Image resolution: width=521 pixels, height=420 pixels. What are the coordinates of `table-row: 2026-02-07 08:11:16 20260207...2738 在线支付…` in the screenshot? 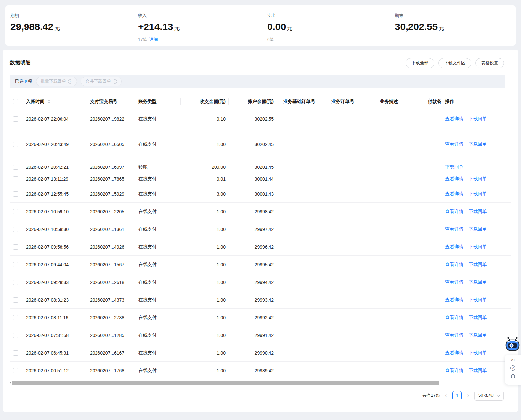 It's located at (260, 318).